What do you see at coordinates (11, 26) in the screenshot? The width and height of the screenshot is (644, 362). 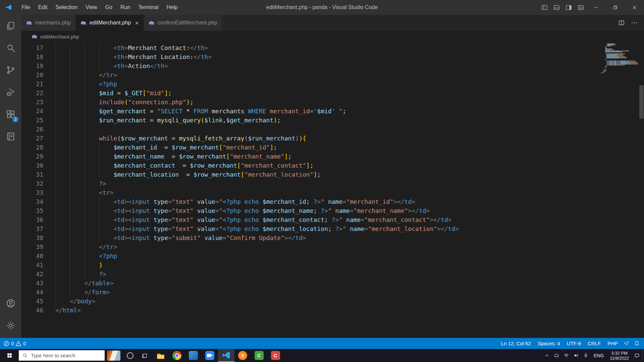 I see `explorer-icon` at bounding box center [11, 26].